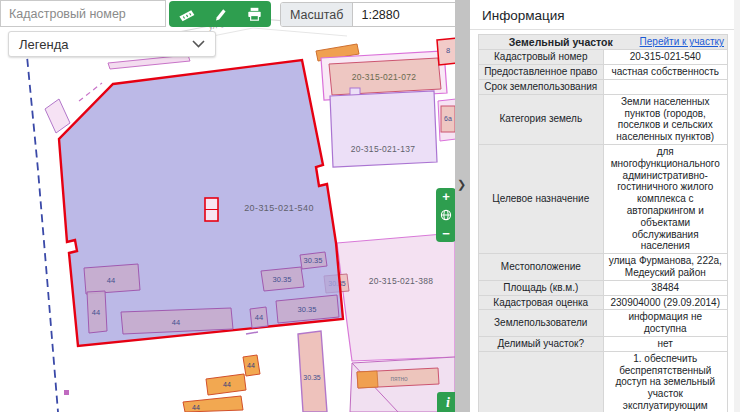 The width and height of the screenshot is (740, 412). I want to click on row-value: для многофункционального административно…, so click(666, 198).